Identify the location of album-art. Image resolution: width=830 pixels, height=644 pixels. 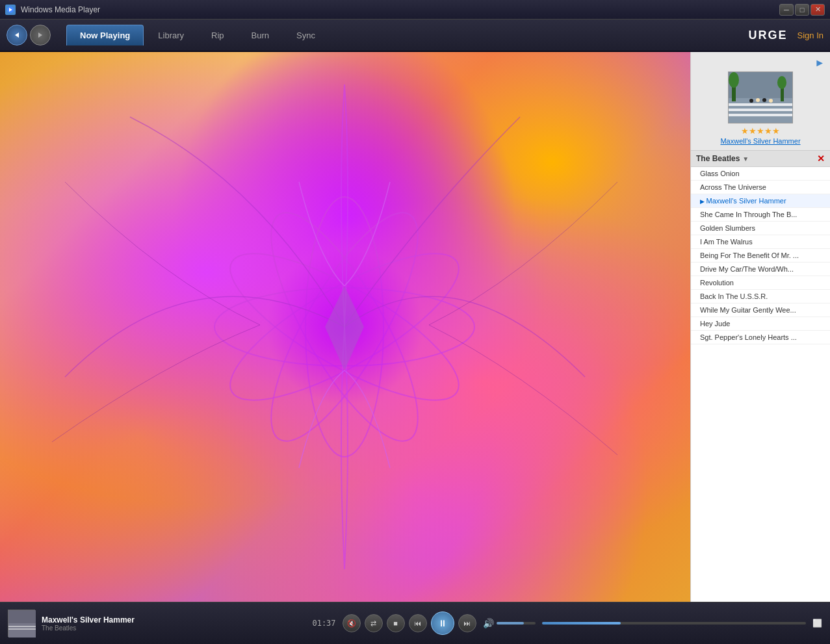
(760, 97).